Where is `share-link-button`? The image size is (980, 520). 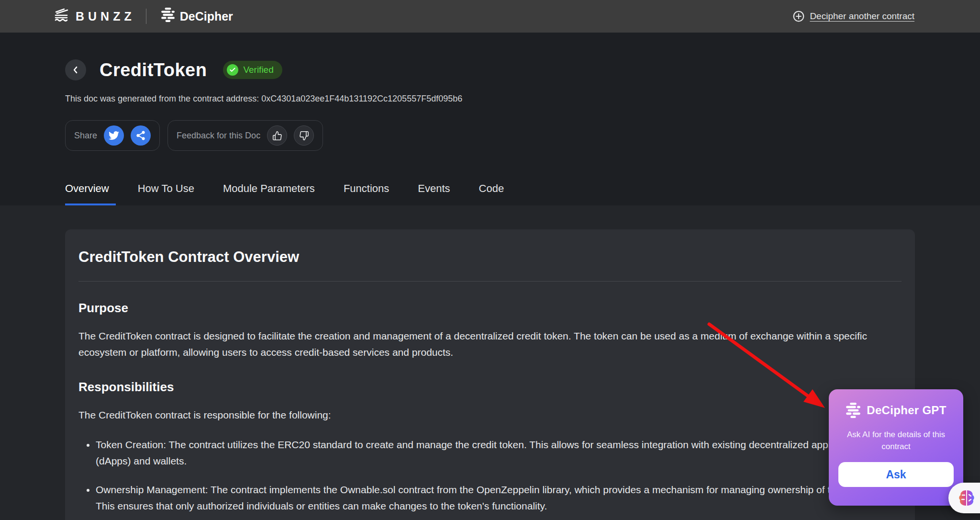
share-link-button is located at coordinates (141, 136).